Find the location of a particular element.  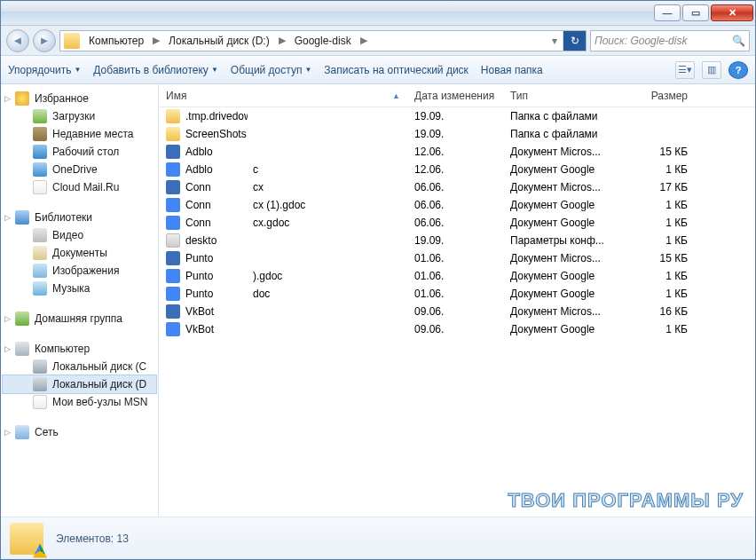

crumb-google-disk: Google-disk is located at coordinates (323, 41).